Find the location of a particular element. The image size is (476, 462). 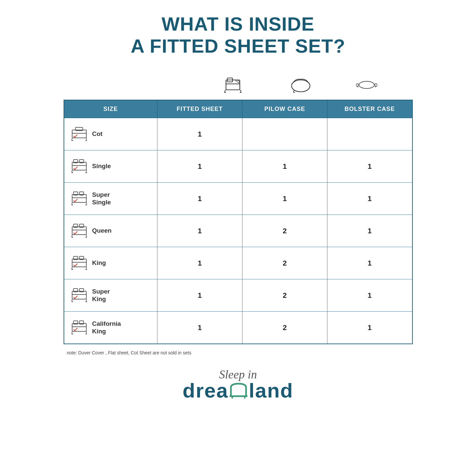

size-label-0: Cot is located at coordinates (98, 134).